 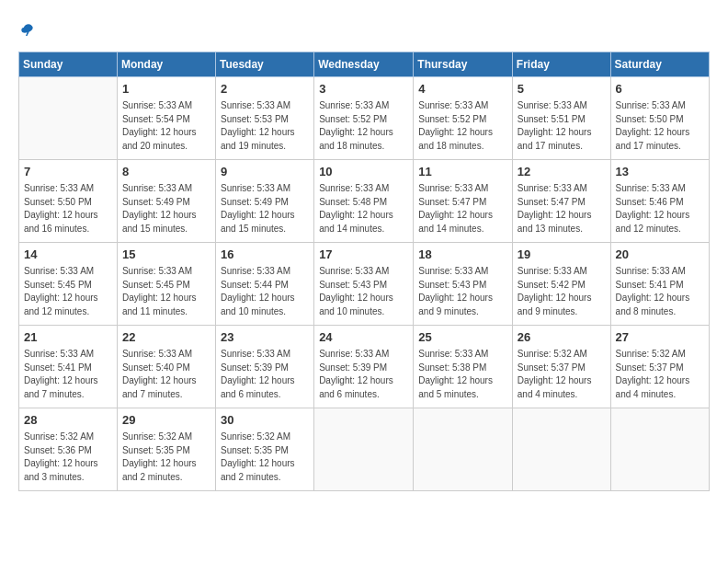 I want to click on calendar-cell: 20Sunrise: 5:33 AM Sunset: 5:41 PM Dayli…, so click(x=660, y=284).